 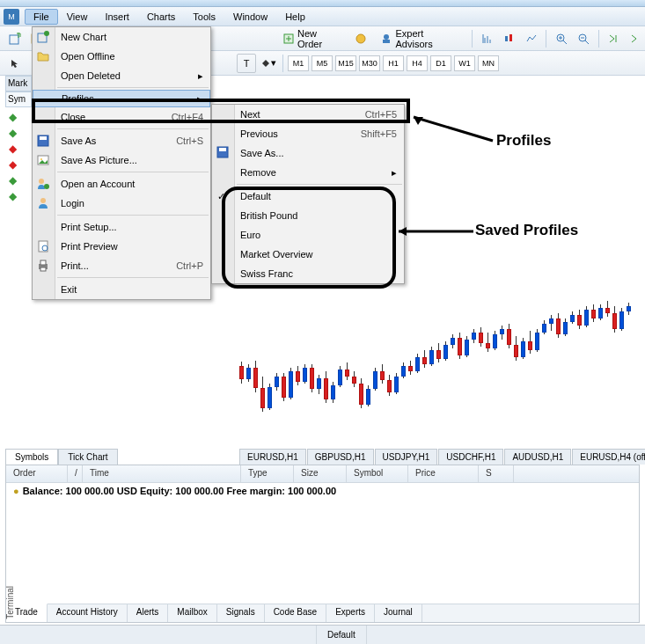 What do you see at coordinates (308, 216) in the screenshot?
I see `profile-menu-british-pound: British Pound` at bounding box center [308, 216].